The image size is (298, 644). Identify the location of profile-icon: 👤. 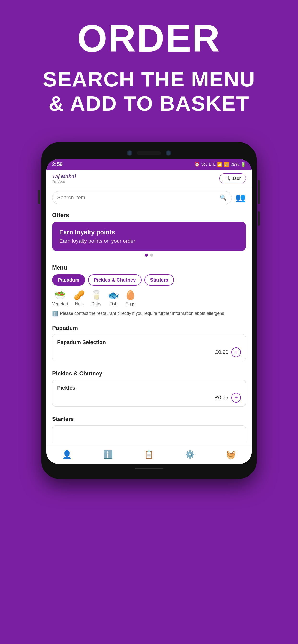
(67, 454).